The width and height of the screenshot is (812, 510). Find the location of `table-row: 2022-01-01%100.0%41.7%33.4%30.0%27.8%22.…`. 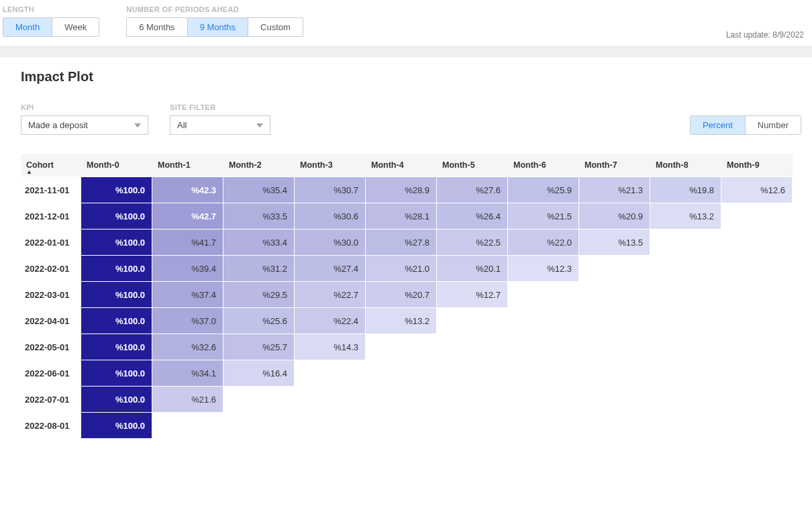

table-row: 2022-01-01%100.0%41.7%33.4%30.0%27.8%22.… is located at coordinates (407, 243).